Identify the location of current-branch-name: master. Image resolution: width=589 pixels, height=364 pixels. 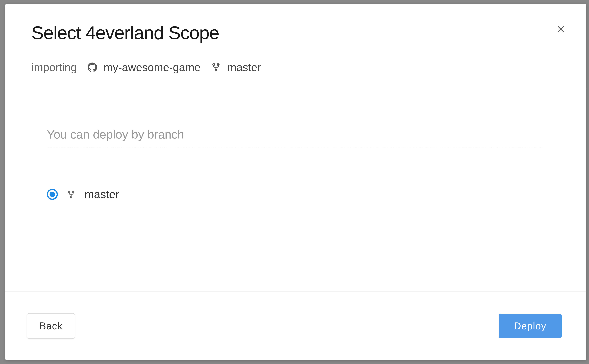
(244, 67).